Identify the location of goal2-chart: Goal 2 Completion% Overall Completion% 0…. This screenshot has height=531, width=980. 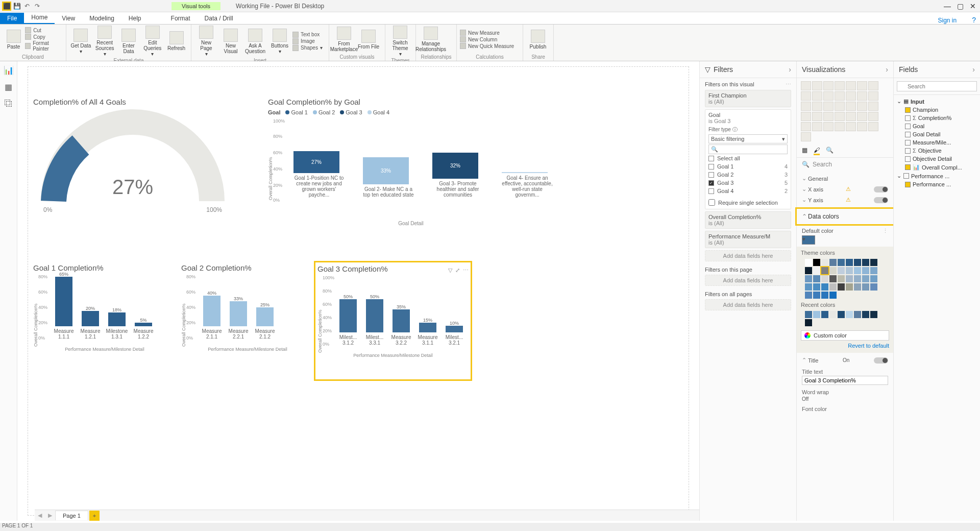
(248, 307).